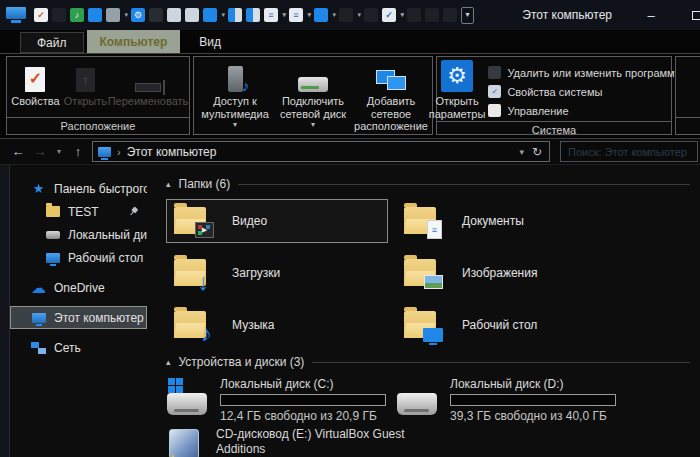 The height and width of the screenshot is (457, 700). What do you see at coordinates (86, 85) in the screenshot?
I see `open-button: ↑ Открыть` at bounding box center [86, 85].